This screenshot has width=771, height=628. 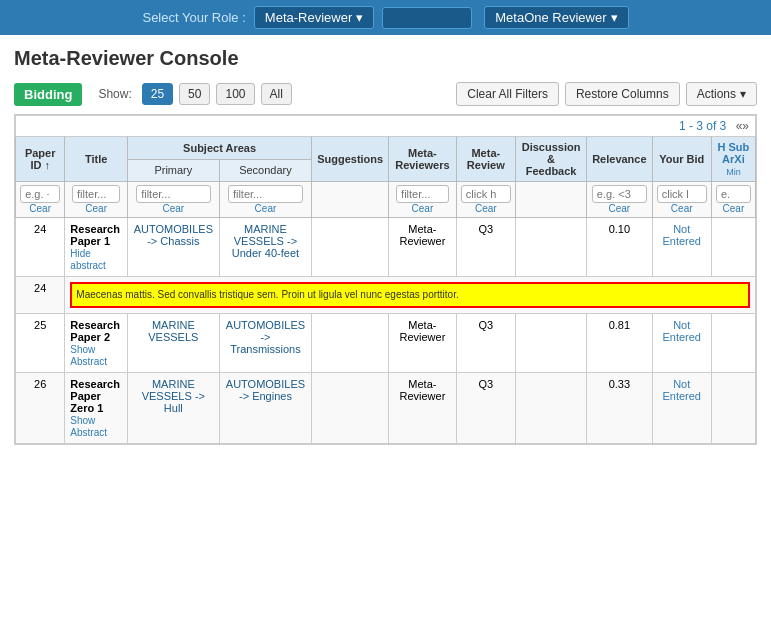 What do you see at coordinates (219, 148) in the screenshot?
I see `col-header-subject-areas: Subject Areas` at bounding box center [219, 148].